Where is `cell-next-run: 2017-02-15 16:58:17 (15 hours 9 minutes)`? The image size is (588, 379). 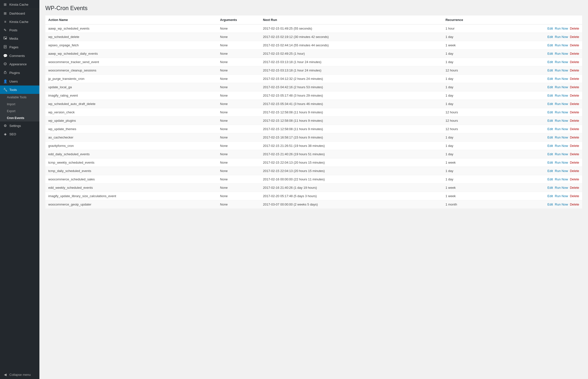 cell-next-run: 2017-02-15 16:58:17 (15 hours 9 minutes) is located at coordinates (351, 138).